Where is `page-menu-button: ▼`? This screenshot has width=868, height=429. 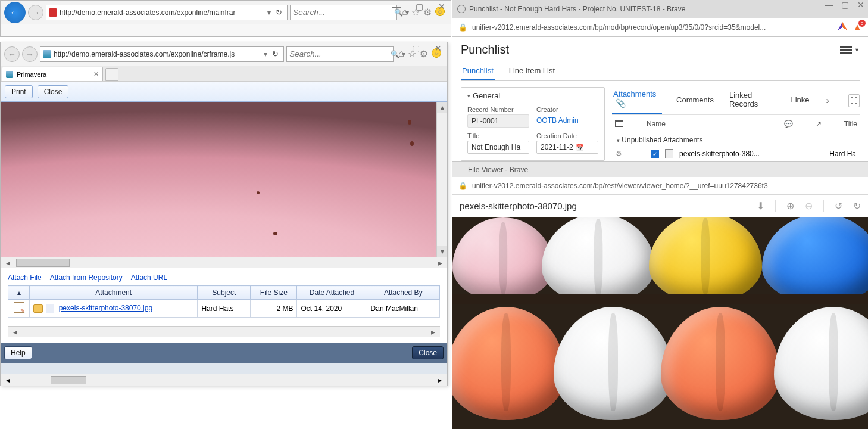
page-menu-button: ▼ is located at coordinates (850, 50).